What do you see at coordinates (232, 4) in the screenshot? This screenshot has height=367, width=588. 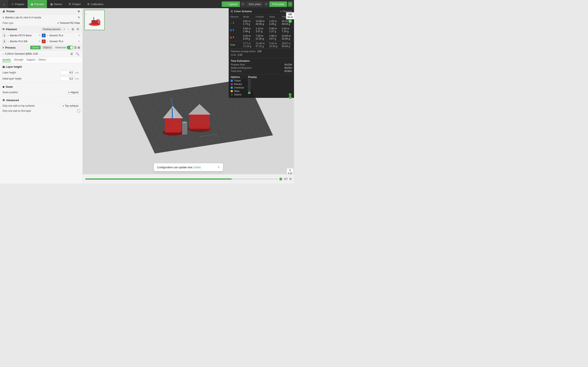 I see `upload-label: ↑ Upload` at bounding box center [232, 4].